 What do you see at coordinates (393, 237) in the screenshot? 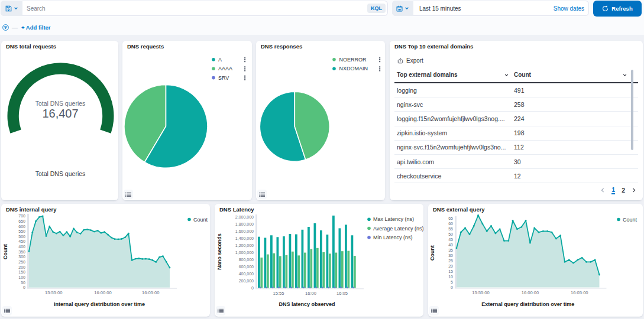
I see `svg-text: Min Latency (ns)` at bounding box center [393, 237].